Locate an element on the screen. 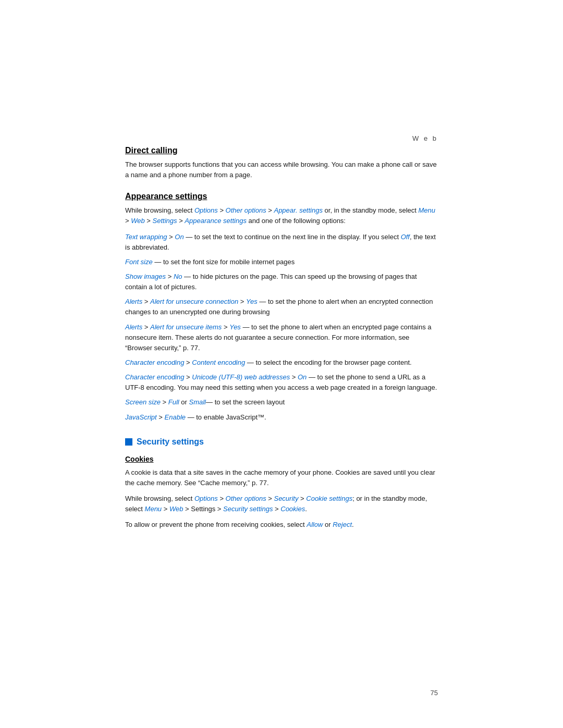 Image resolution: width=563 pixels, height=728 pixels. font-size-option: Font size — to set the font size for mob… is located at coordinates (282, 262).